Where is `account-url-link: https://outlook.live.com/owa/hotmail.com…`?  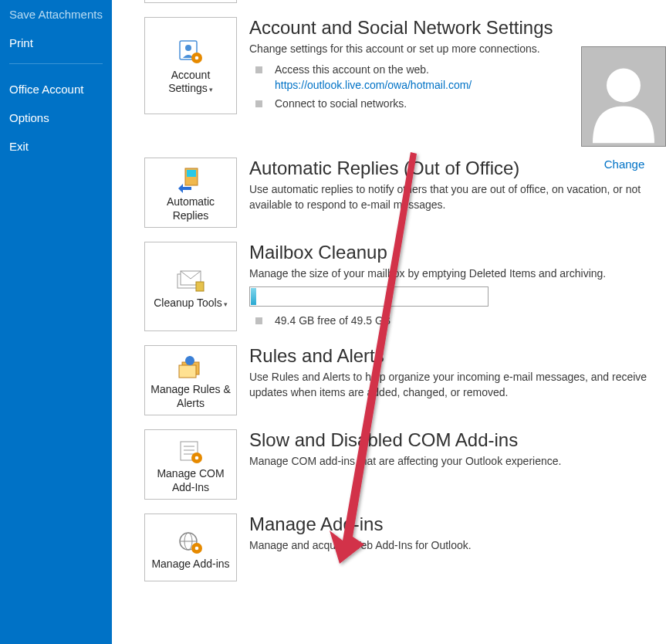
account-url-link: https://outlook.live.com/owa/hotmail.com… is located at coordinates (374, 85).